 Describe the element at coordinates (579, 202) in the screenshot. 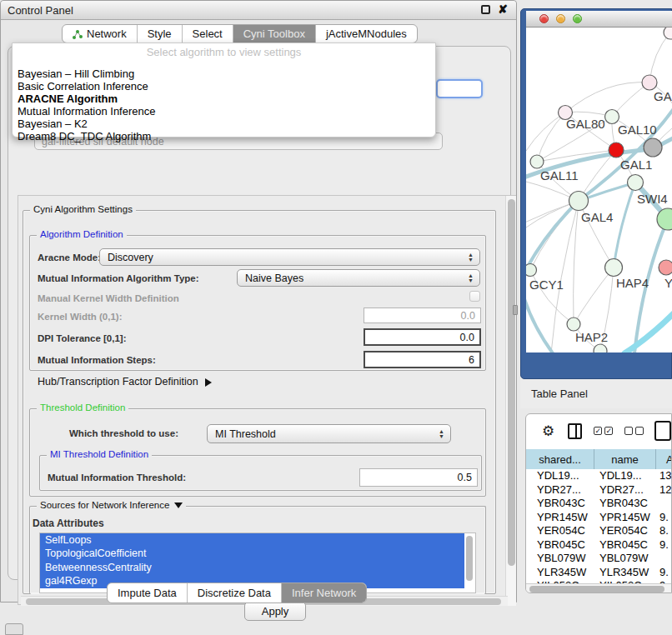

I see `network-node-gal4` at that location.